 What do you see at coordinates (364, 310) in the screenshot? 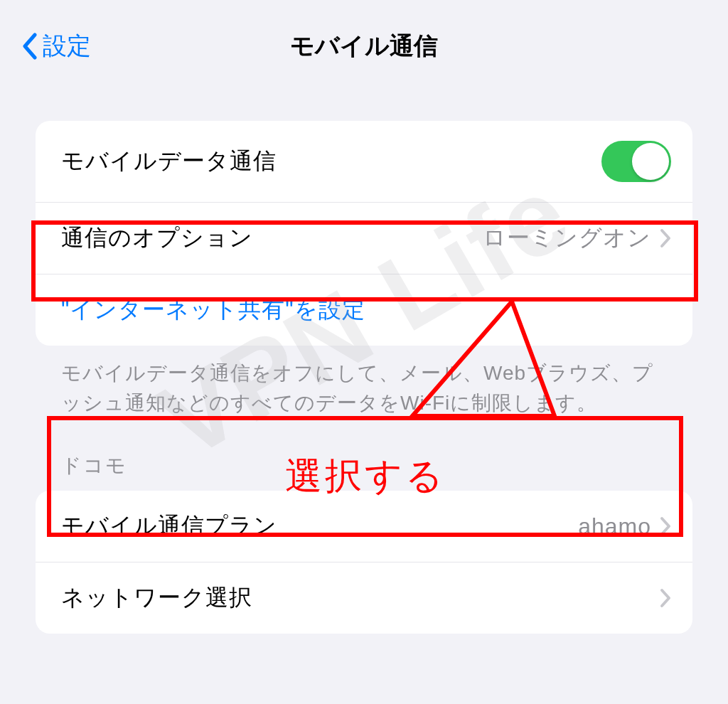
I see `hotspot-setup-row: "インターネット共有"を設定` at bounding box center [364, 310].